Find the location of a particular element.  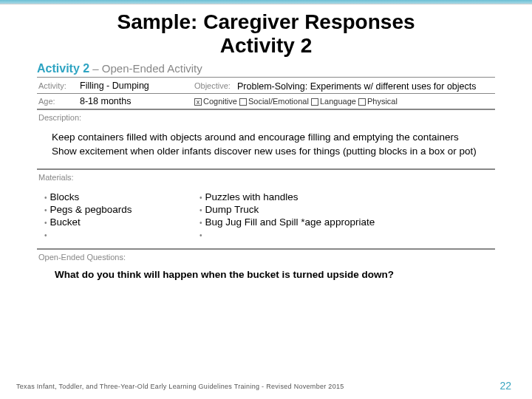

activity-header-bar: Activity 2 – Open-Ended Activity is located at coordinates (266, 69).